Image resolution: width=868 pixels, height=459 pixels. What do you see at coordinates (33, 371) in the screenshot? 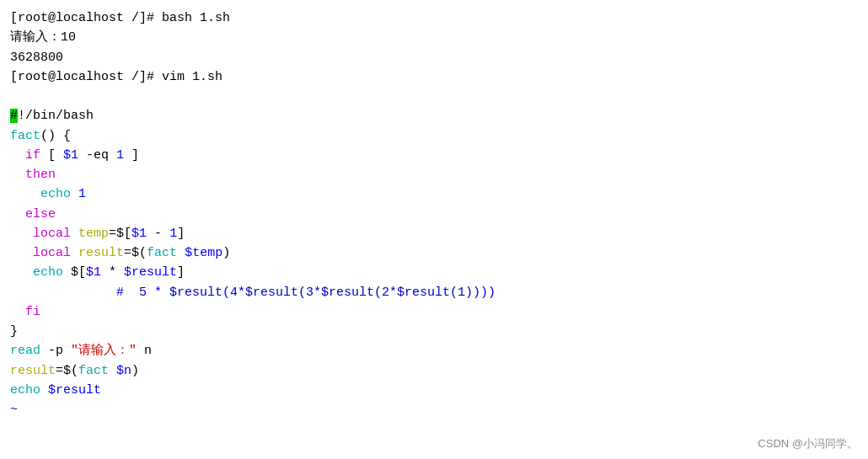
I see `result-varname: result` at bounding box center [33, 371].